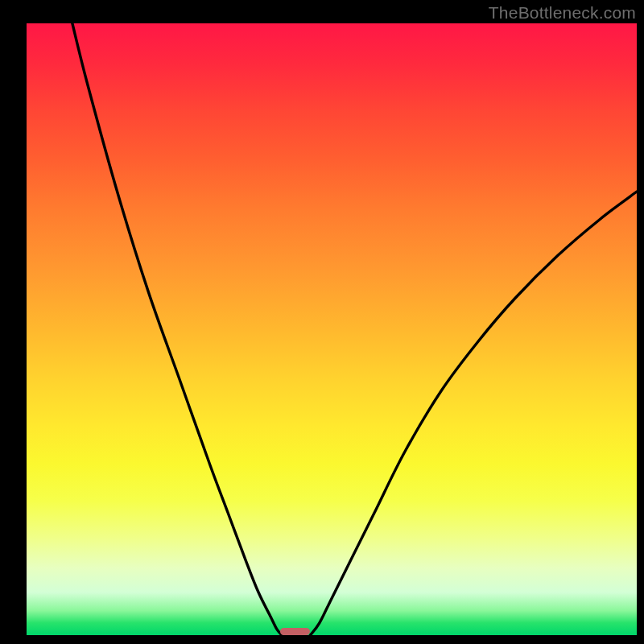 The width and height of the screenshot is (644, 644). I want to click on minimum-marker, so click(295, 631).